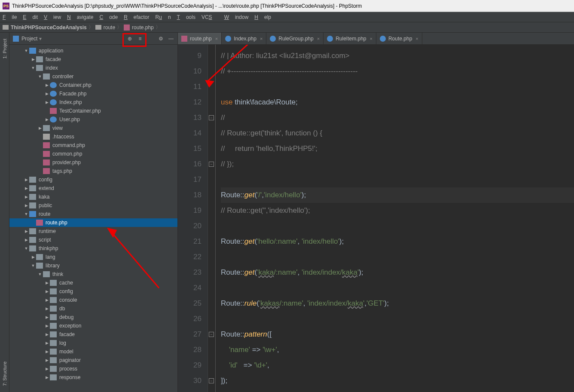 Image resolution: width=574 pixels, height=392 pixels. I want to click on menu-window: Window, so click(236, 17).